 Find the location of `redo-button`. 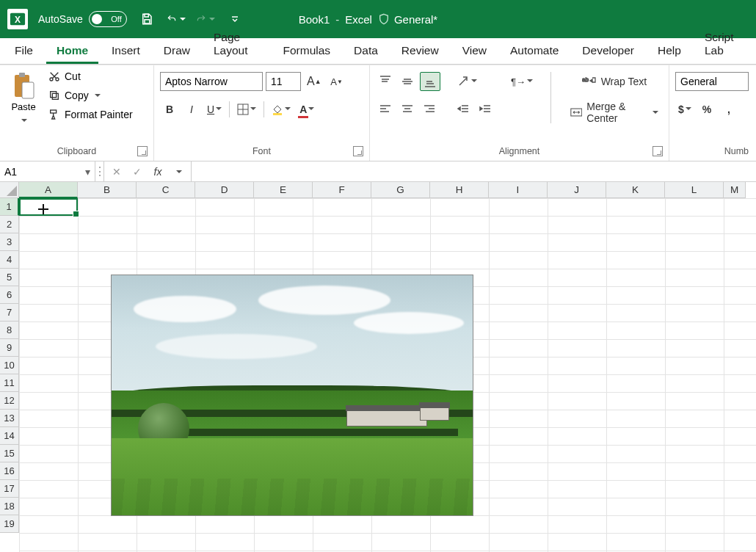

redo-button is located at coordinates (206, 19).